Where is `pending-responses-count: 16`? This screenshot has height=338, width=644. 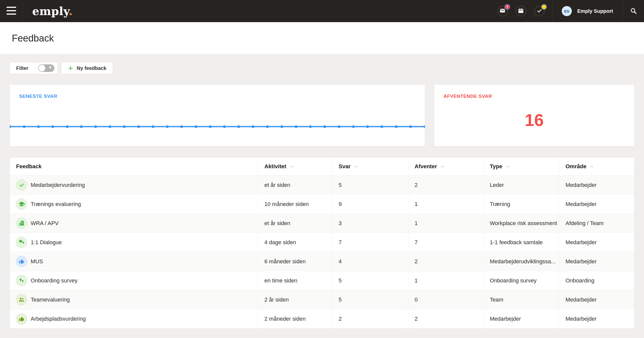
pending-responses-count: 16 is located at coordinates (534, 120).